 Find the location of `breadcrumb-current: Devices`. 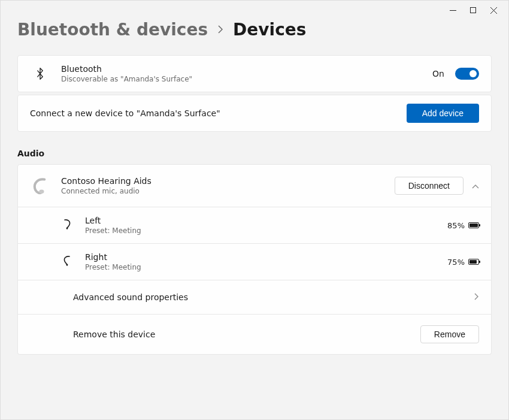

breadcrumb-current: Devices is located at coordinates (269, 30).